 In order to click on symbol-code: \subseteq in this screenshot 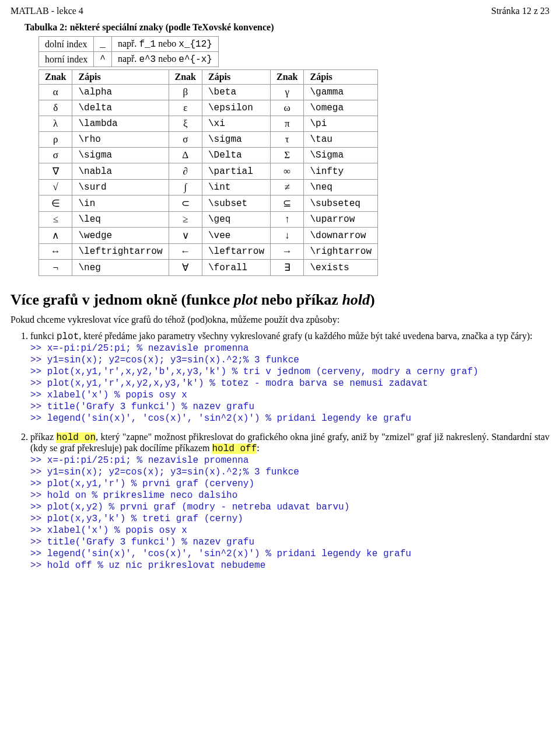, I will do `click(341, 204)`.